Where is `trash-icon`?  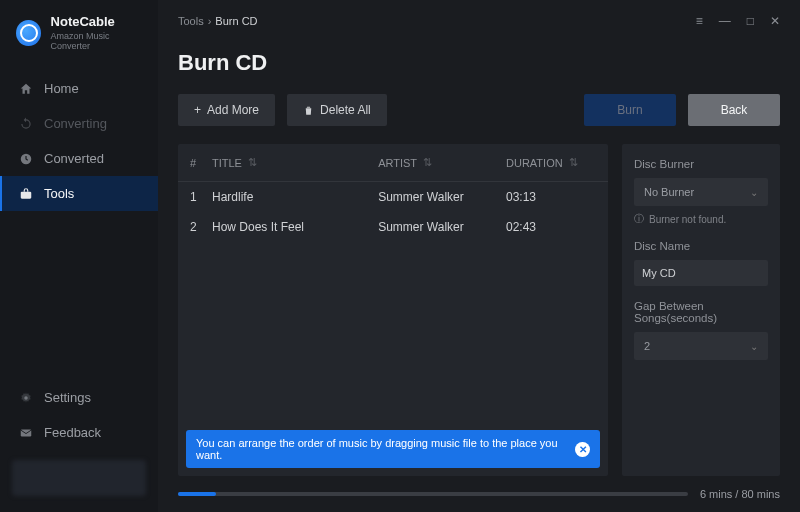
trash-icon is located at coordinates (308, 110).